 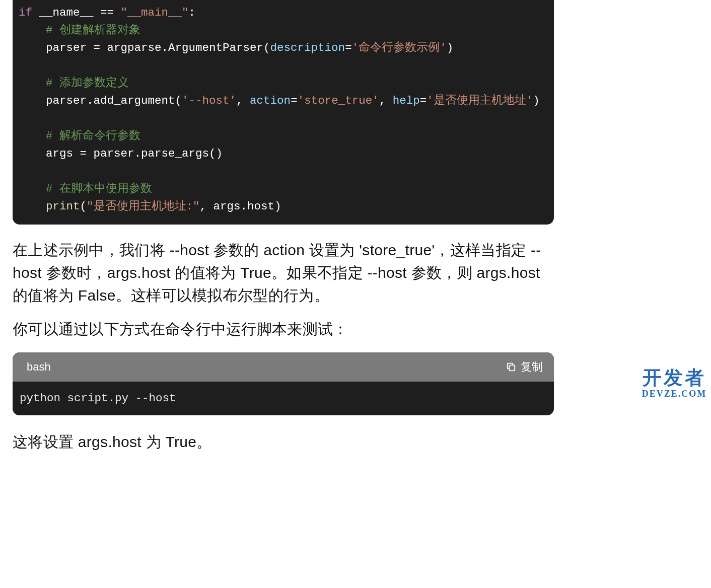 What do you see at coordinates (511, 367) in the screenshot?
I see `copy-icon` at bounding box center [511, 367].